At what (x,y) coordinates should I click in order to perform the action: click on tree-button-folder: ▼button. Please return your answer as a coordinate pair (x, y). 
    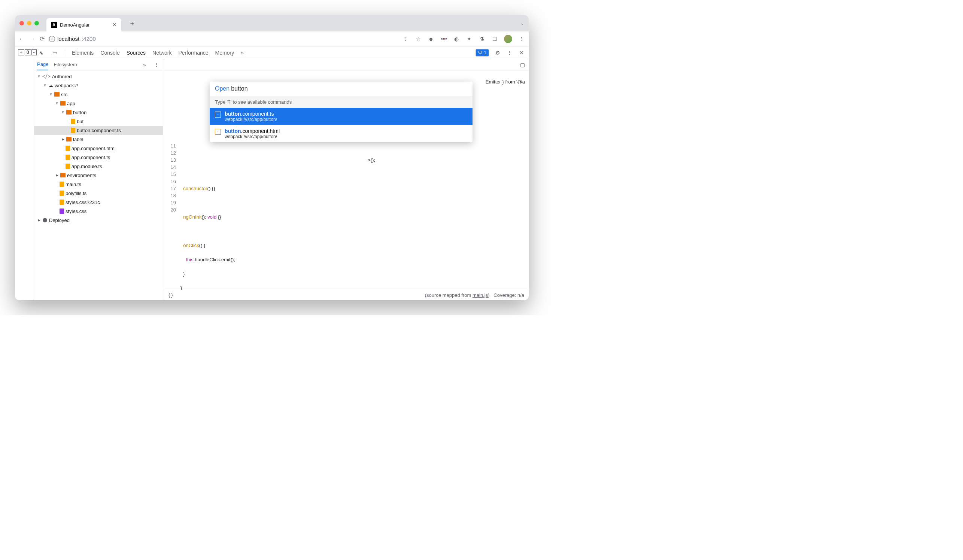
    Looking at the image, I should click on (99, 112).